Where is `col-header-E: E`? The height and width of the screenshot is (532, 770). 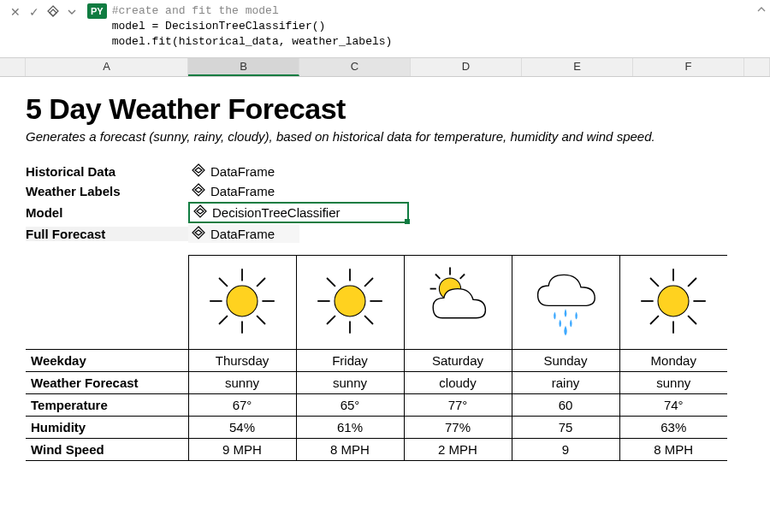 col-header-E: E is located at coordinates (578, 67).